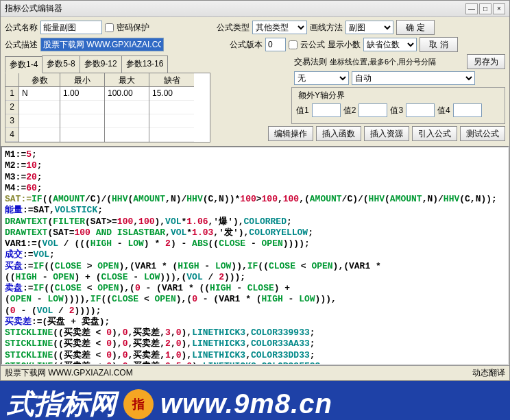 This screenshot has width=510, height=420. Describe the element at coordinates (373, 110) in the screenshot. I see `v2-input` at that location.